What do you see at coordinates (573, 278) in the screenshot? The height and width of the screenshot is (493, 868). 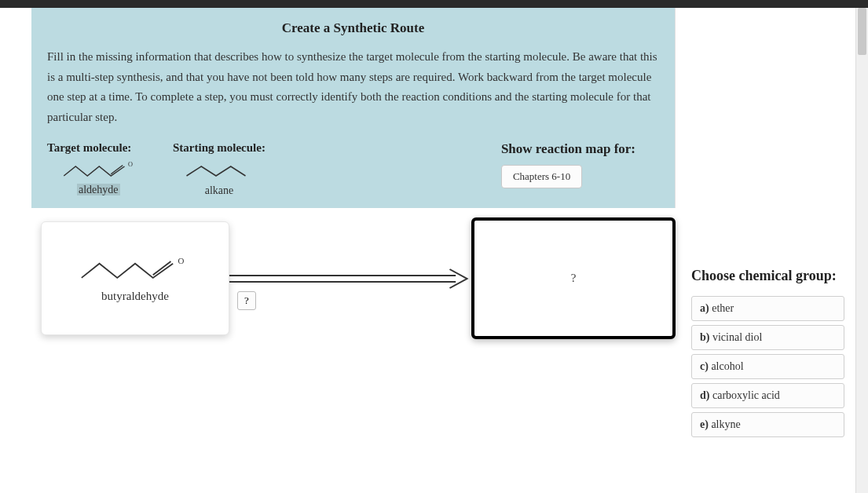 I see `reactant-placeholder: ?` at bounding box center [573, 278].